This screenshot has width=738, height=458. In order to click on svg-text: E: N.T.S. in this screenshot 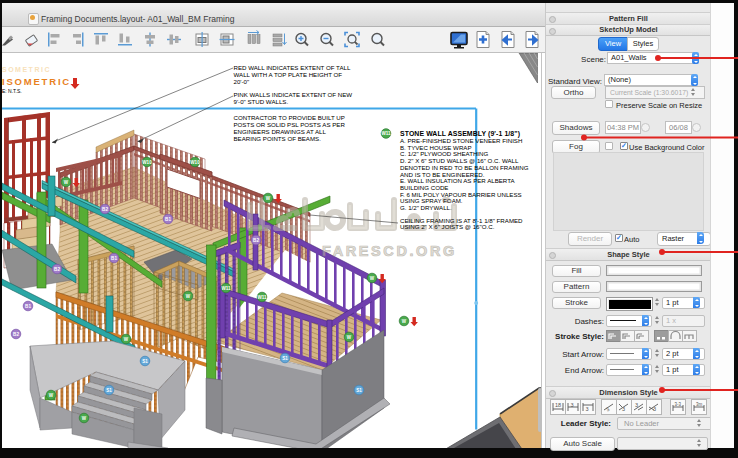, I will do `click(12, 91)`.